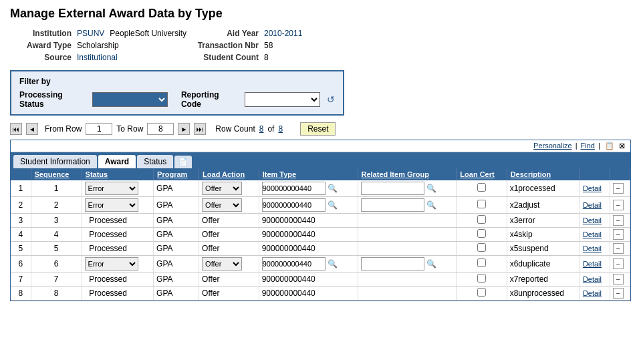  Describe the element at coordinates (407, 174) in the screenshot. I see `col-header-related-item-group: Related Item Group` at that location.